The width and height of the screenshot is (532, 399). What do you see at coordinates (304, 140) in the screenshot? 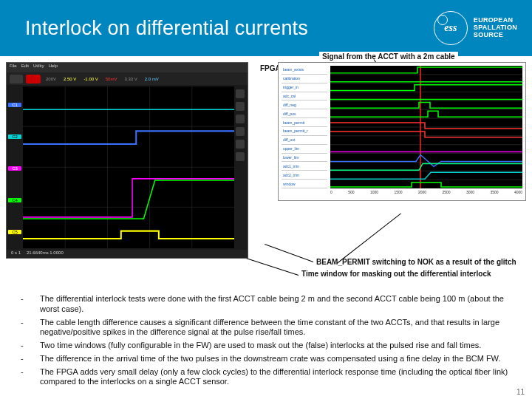
I see `list-item: diff_out` at bounding box center [304, 140].